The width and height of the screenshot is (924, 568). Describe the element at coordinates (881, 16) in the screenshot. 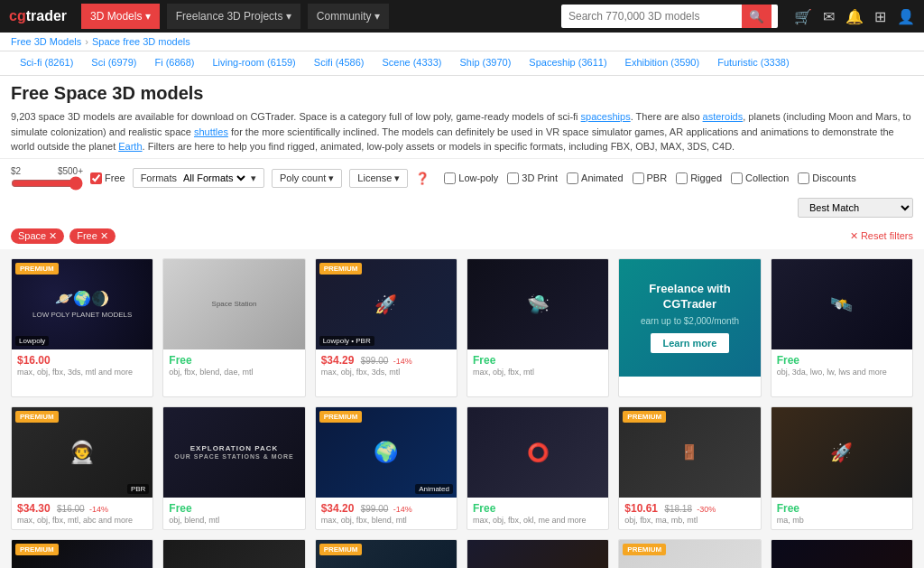

I see `grid-icon: ⊞` at that location.